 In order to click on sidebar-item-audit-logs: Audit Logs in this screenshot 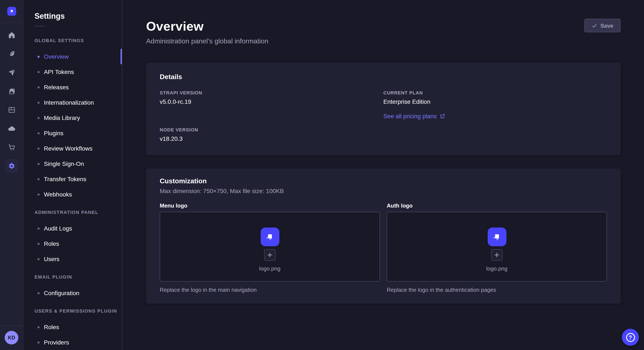, I will do `click(72, 228)`.